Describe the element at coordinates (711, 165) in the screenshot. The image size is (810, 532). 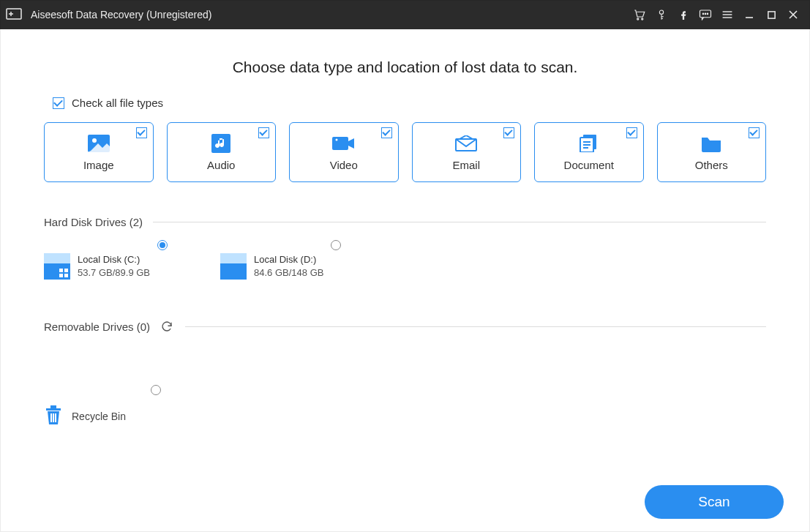
I see `type-others-label: Others` at that location.